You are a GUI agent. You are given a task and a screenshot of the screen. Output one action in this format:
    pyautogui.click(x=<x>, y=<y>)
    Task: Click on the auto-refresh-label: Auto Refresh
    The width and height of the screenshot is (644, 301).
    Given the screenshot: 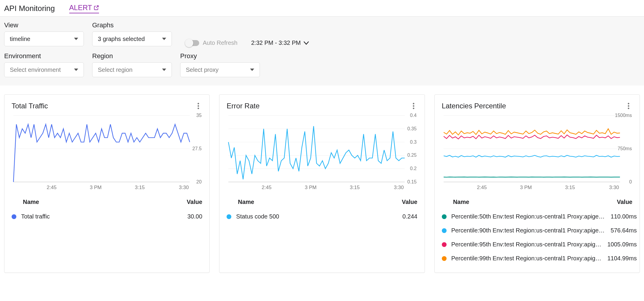 What is the action you would take?
    pyautogui.click(x=220, y=43)
    